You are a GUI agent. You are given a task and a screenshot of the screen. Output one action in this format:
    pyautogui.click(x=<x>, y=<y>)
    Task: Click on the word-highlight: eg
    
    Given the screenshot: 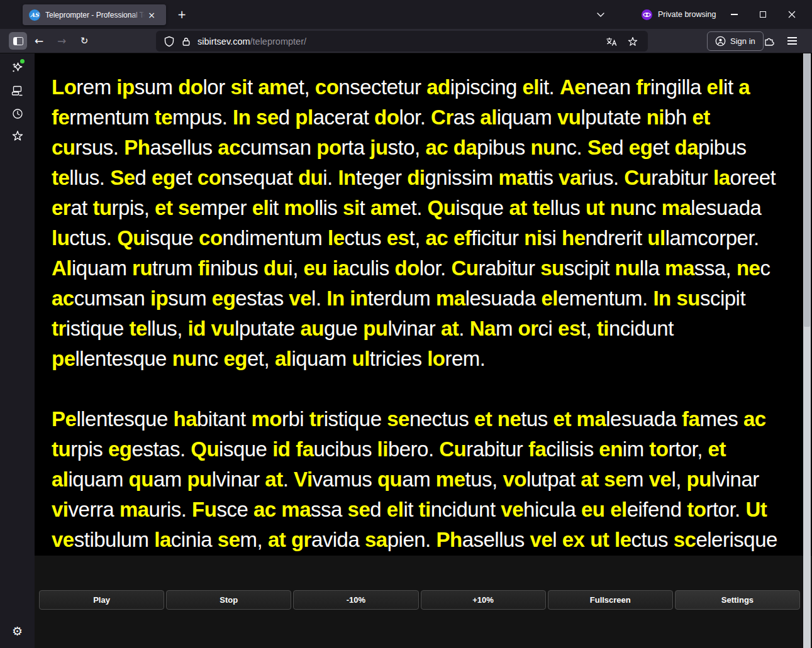 What is the action you would take?
    pyautogui.click(x=120, y=449)
    